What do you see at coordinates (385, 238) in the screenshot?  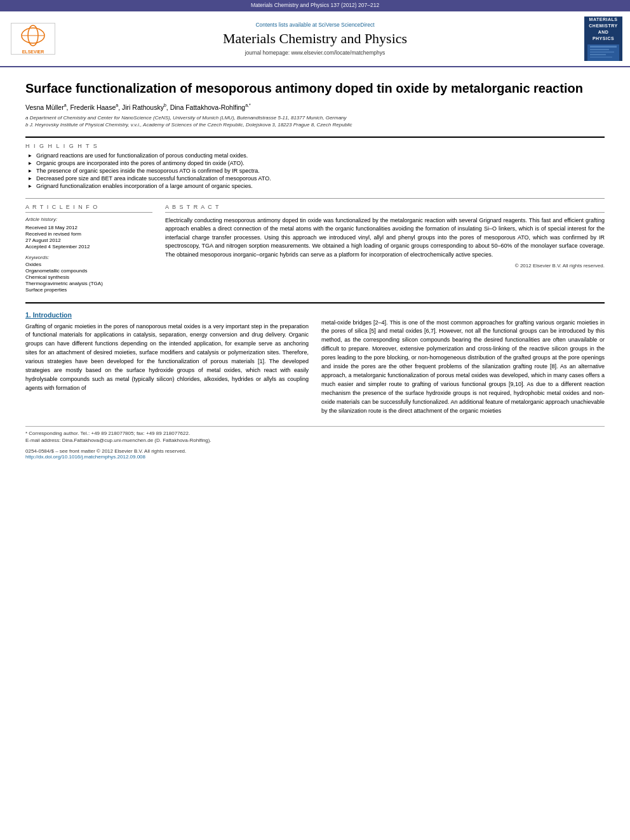 I see `abstract-text: Electrically conducting mesoporous antim…` at bounding box center [385, 238].